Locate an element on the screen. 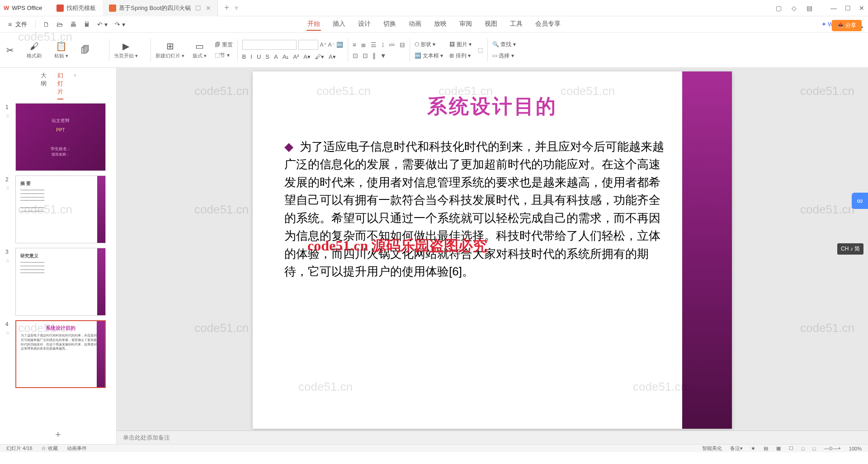 Image resolution: width=868 pixels, height=464 pixels. win-icon: ▤ is located at coordinates (809, 8).